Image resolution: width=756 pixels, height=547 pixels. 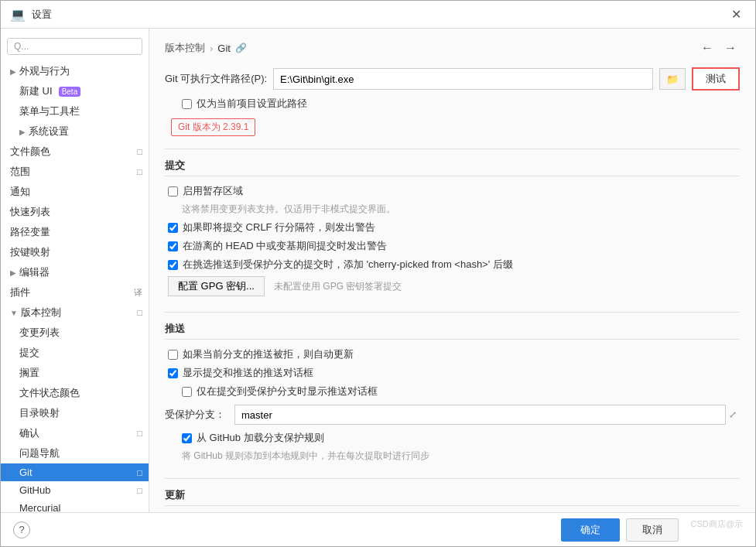 I want to click on nav-arrows: ← →, so click(x=719, y=48).